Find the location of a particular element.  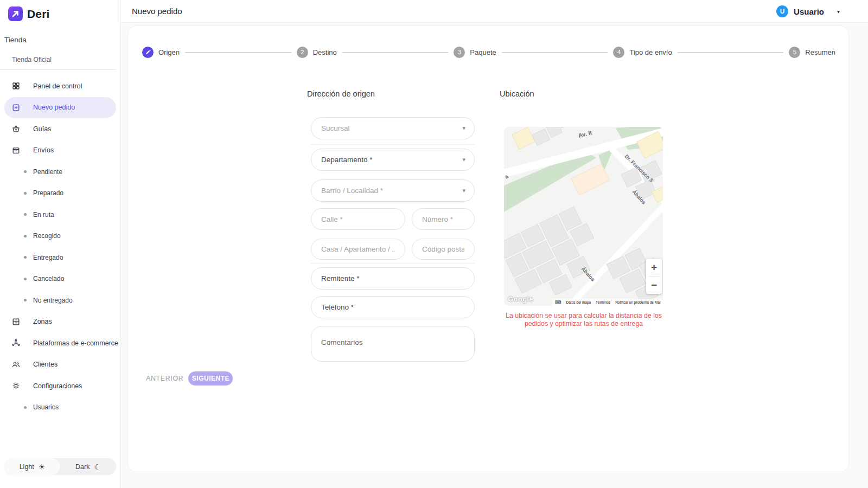

siguiente-button: SIGUIENTE is located at coordinates (210, 378).